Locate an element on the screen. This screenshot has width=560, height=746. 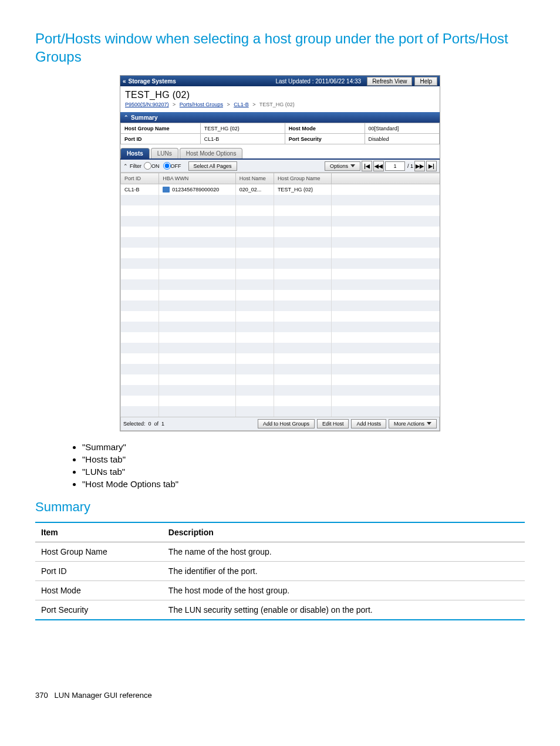
summary-value: TEST_HG (02) is located at coordinates (242, 129).